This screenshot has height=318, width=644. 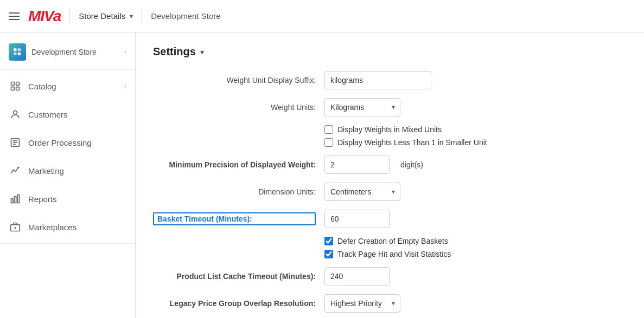 I want to click on basket-checkboxes-row: Defer Creation of Empty Baskets Track Pa…, so click(x=390, y=248).